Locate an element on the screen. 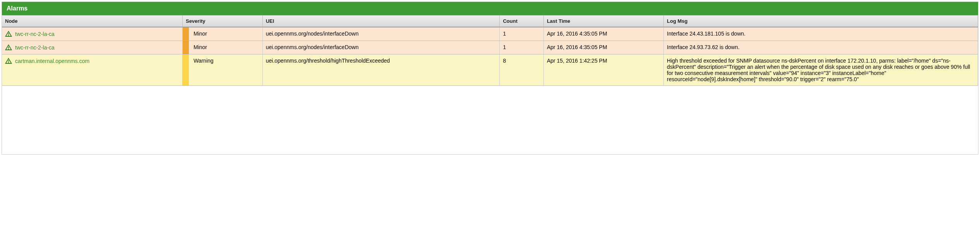 The image size is (980, 235). col-header-count: Count is located at coordinates (522, 22).